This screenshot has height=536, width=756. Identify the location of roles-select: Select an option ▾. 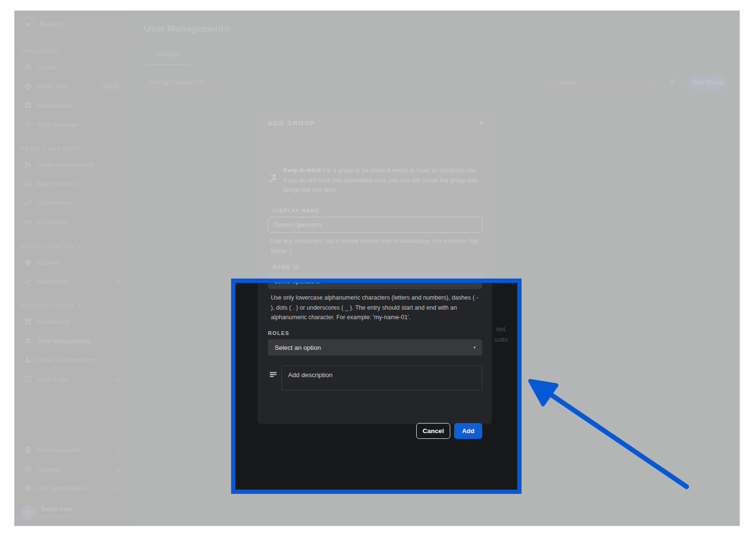
(375, 347).